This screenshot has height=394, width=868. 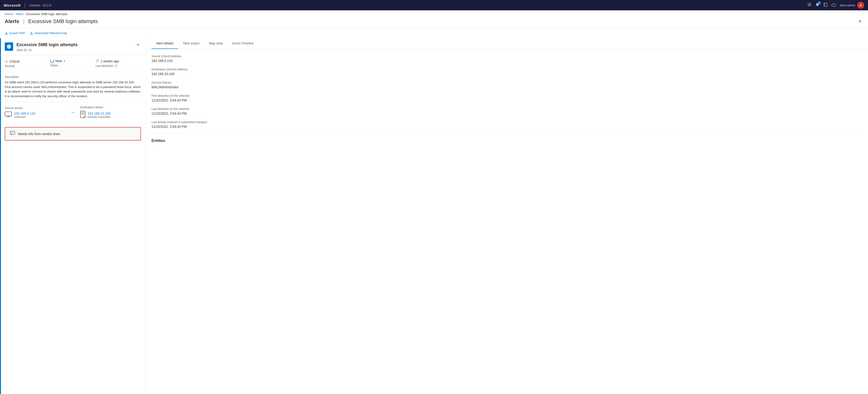 I want to click on description-text: An SMB client 192.168.0.110 performs exc…, so click(x=73, y=89).